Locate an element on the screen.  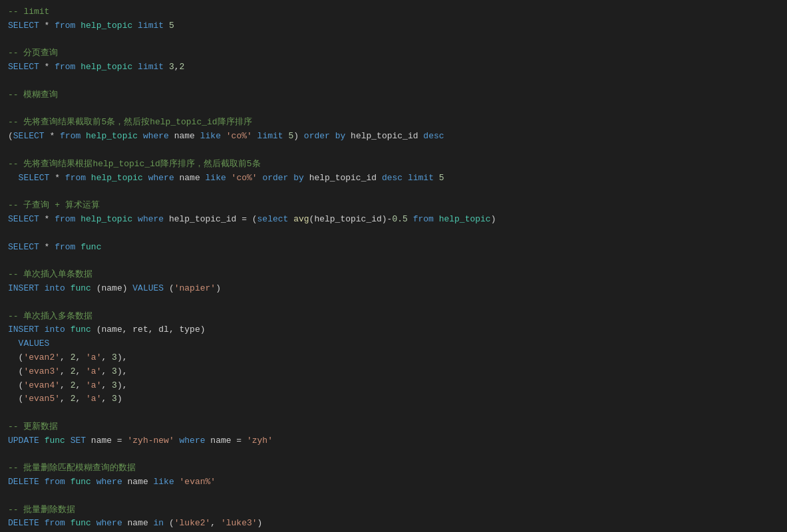
line-38: DELETE from func where name in ('luke2',… is located at coordinates (394, 524).